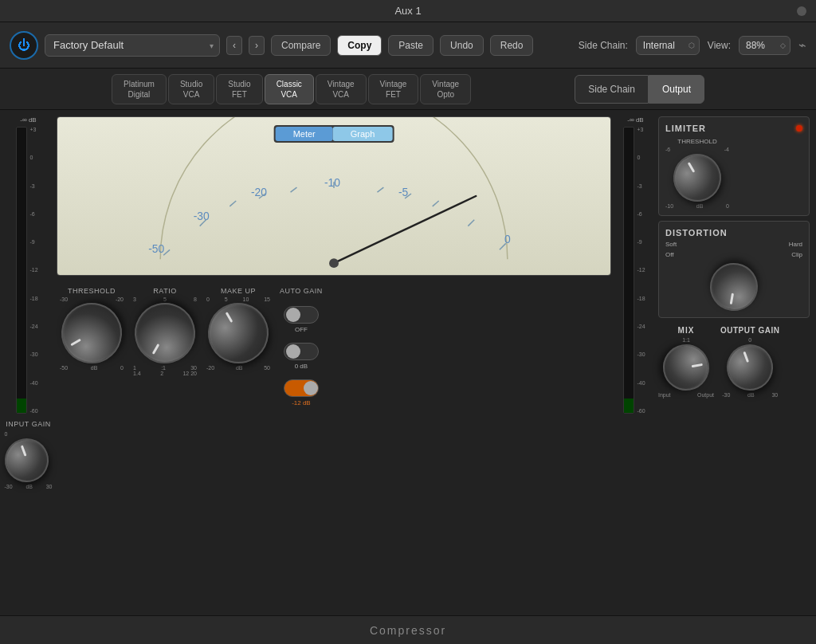 This screenshot has height=644, width=816. Describe the element at coordinates (408, 45) in the screenshot. I see `toolbar: ⏻ Factory Default ▾ ‹ › Compare Copy Pas…` at that location.